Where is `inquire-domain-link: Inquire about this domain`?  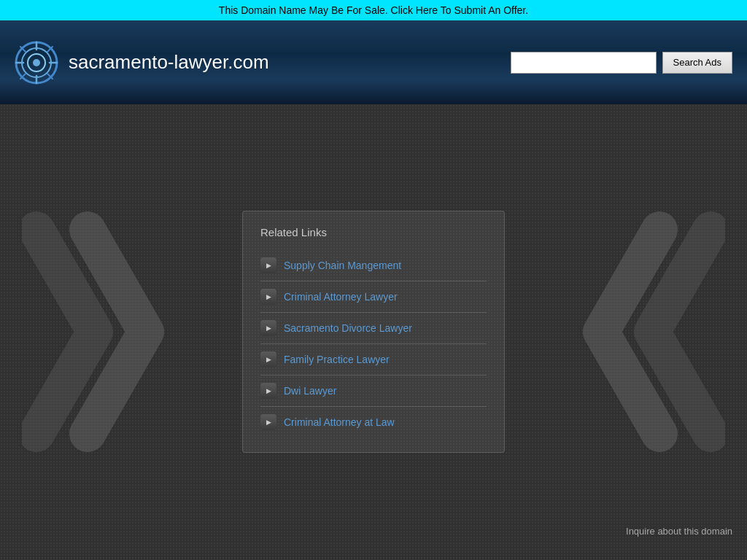
inquire-domain-link: Inquire about this domain is located at coordinates (679, 531).